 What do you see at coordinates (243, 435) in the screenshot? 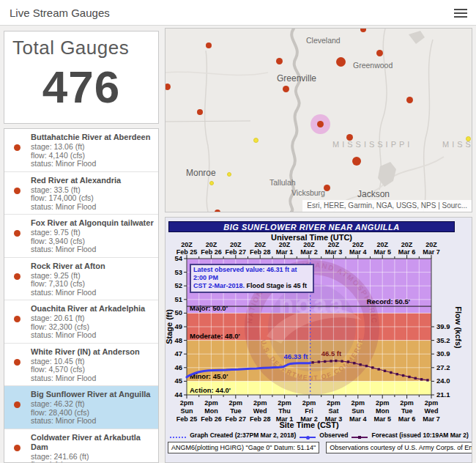
I see `legend-graph-created-label: Graph Created (2:37PM Mar 2, 2018)` at bounding box center [243, 435].